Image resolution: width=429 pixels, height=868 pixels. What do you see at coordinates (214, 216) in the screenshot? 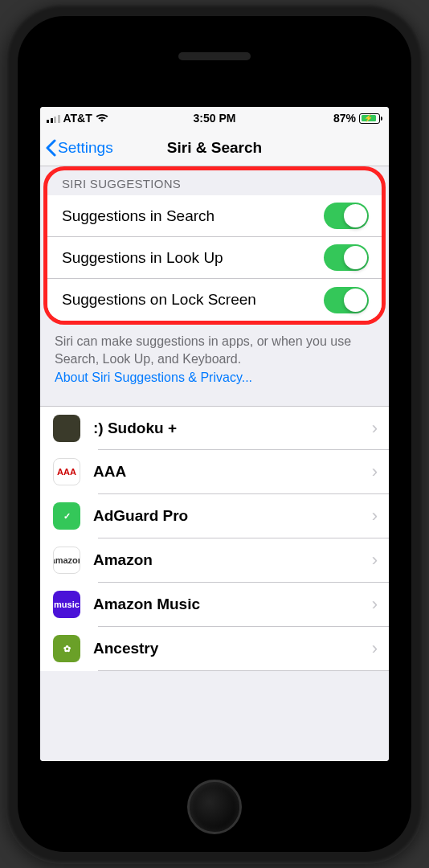
I see `row-suggestions-search: Suggestions in Search` at bounding box center [214, 216].